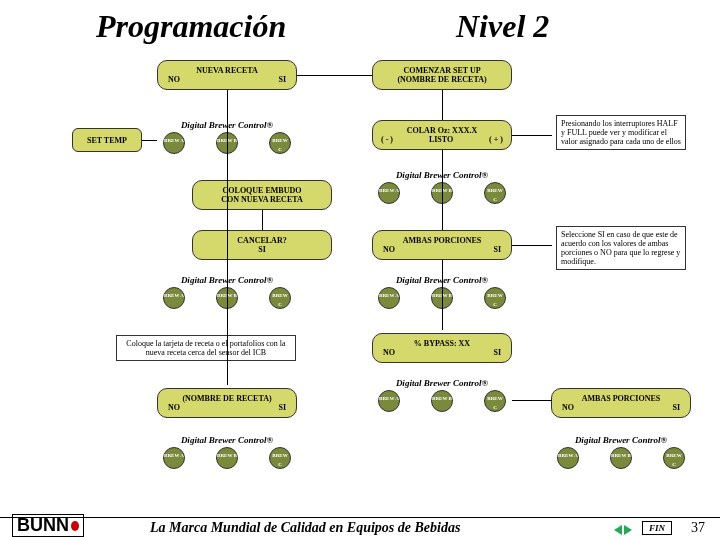  Describe the element at coordinates (618, 530) in the screenshot. I see `prev-icon` at that location.